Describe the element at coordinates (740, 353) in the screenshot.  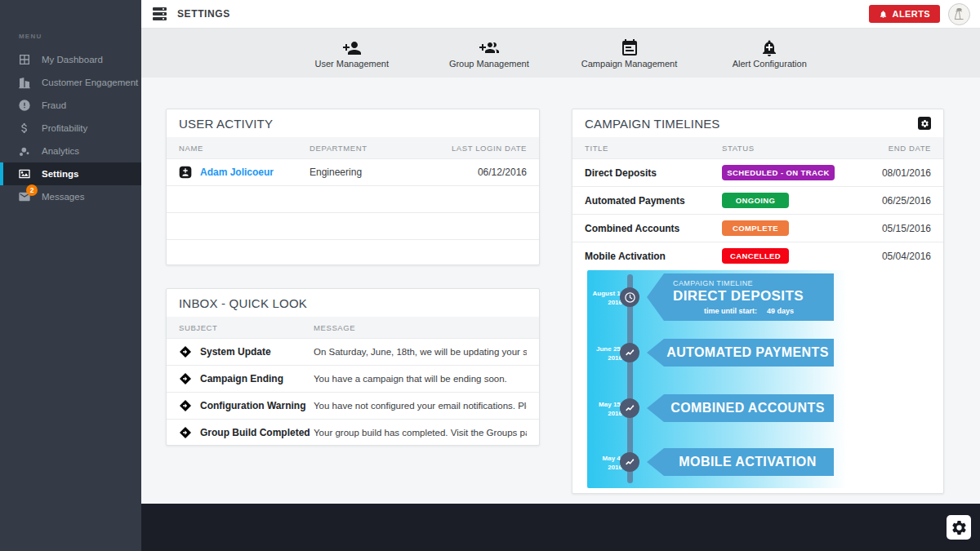
I see `timeline-banner-automated-payments: AUTOMATED PAYMENTS` at that location.